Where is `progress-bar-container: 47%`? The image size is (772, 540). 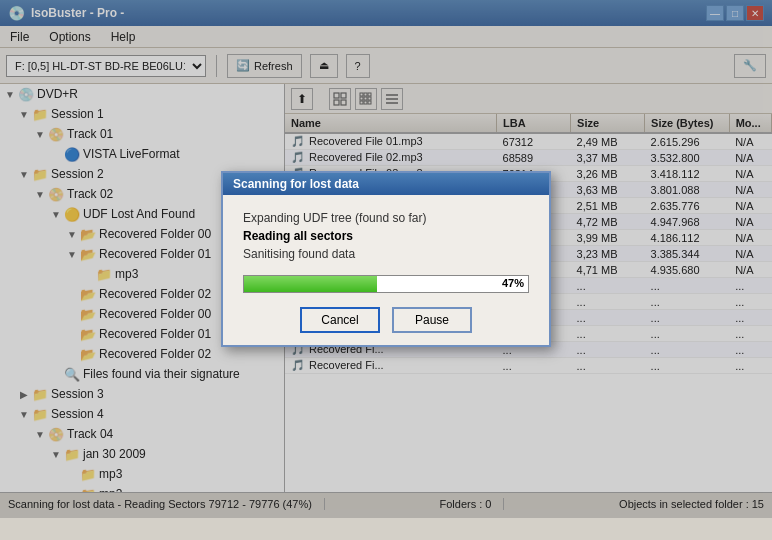
progress-bar-container: 47% is located at coordinates (386, 284).